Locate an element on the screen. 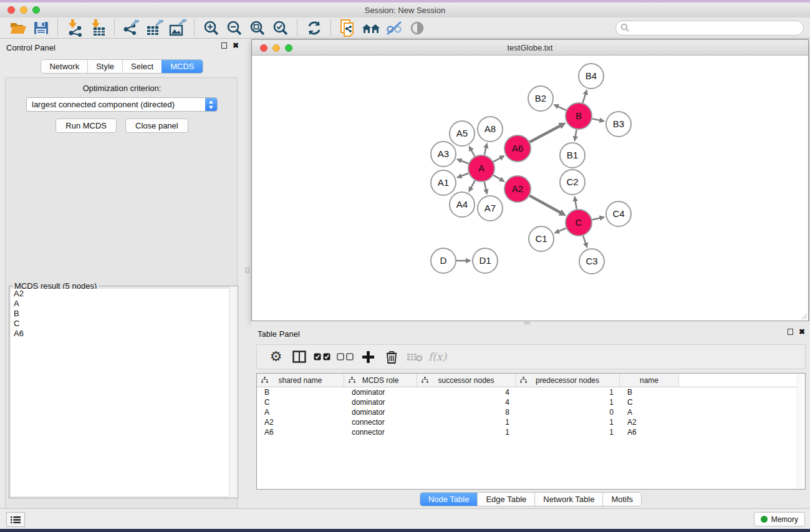 The width and height of the screenshot is (810, 532). graph-node-B1: B1 is located at coordinates (572, 155).